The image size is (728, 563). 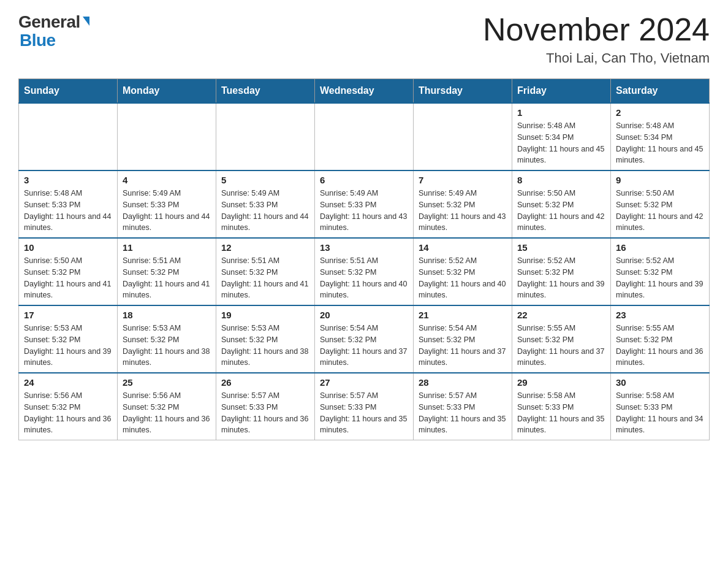 What do you see at coordinates (54, 31) in the screenshot?
I see `logo: General Blue` at bounding box center [54, 31].